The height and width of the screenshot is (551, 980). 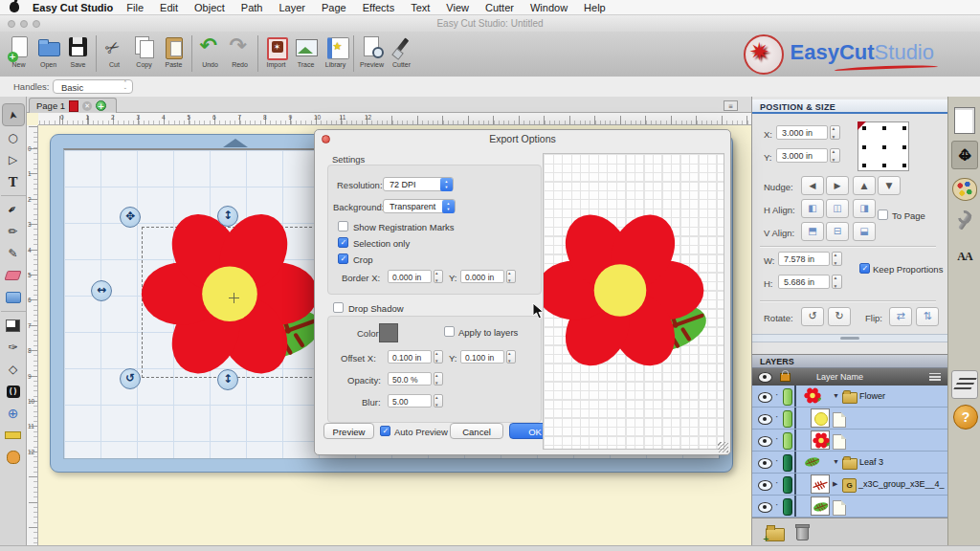 I want to click on menu-item-page: Page, so click(x=334, y=8).